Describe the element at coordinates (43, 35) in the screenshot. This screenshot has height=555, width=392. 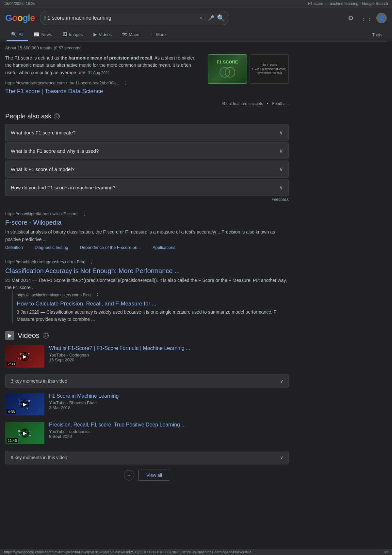
I see `tab-news: 📰 News` at that location.